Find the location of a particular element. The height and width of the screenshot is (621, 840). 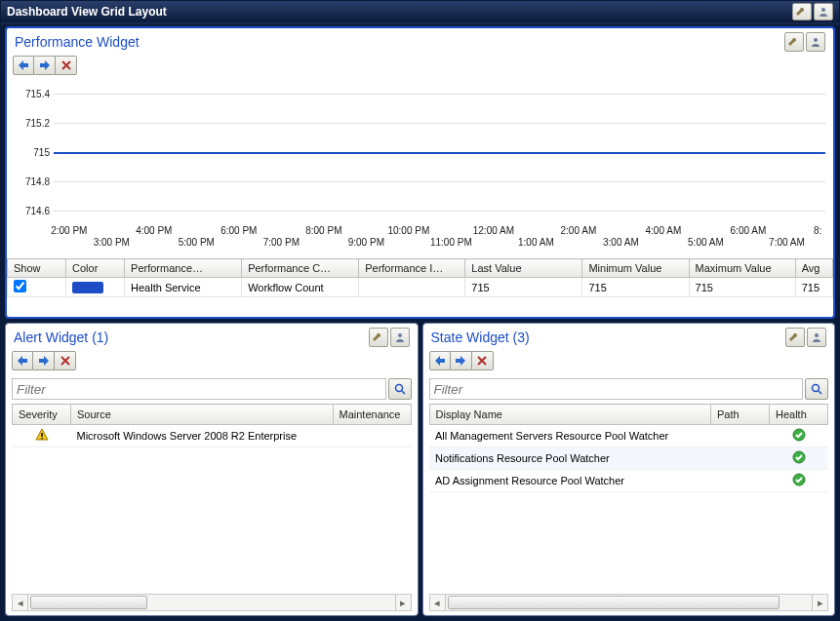

col-instance: Performance I… is located at coordinates (412, 269).